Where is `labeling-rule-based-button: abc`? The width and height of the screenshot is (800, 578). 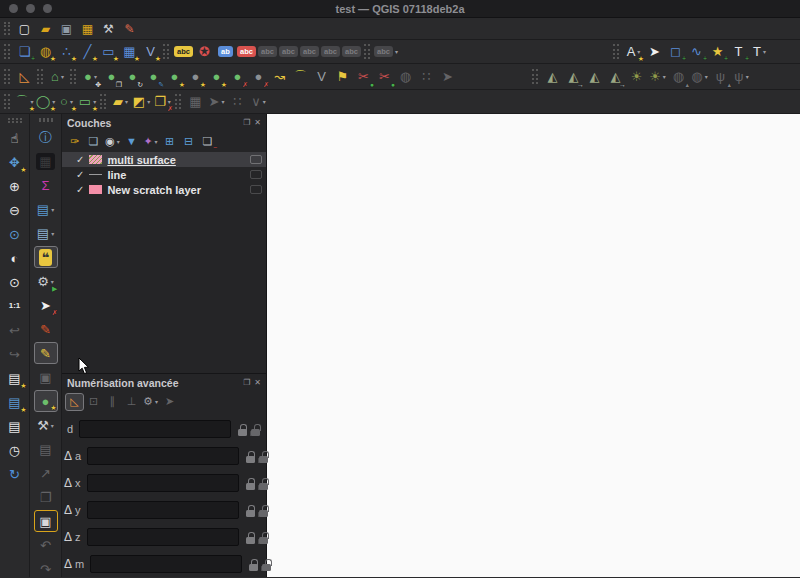 labeling-rule-based-button: abc is located at coordinates (246, 52).